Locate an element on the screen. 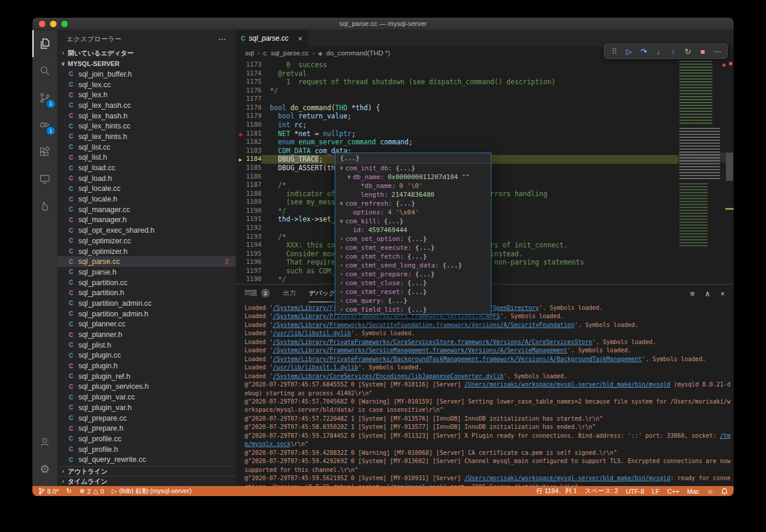  problems-indicator: ⊗2 △0 is located at coordinates (92, 491).